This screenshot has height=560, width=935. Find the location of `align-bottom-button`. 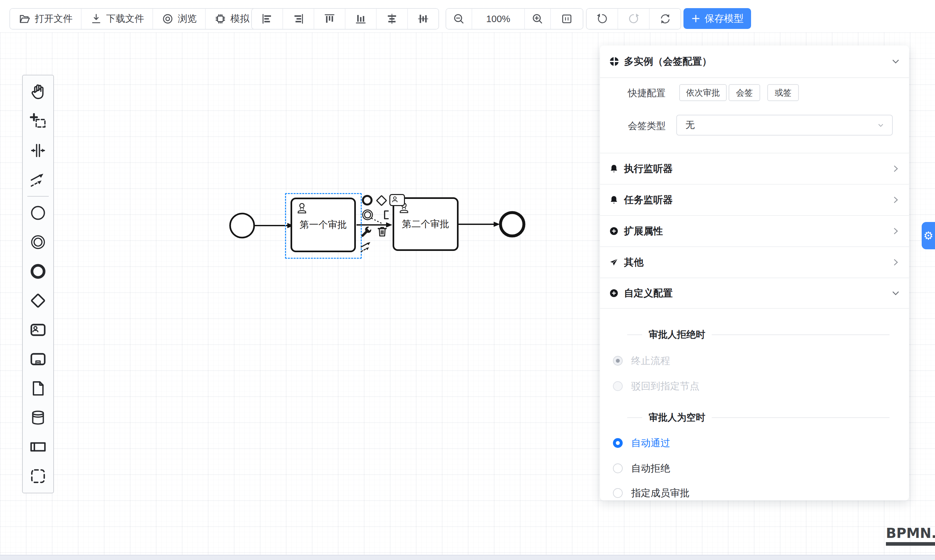

align-bottom-button is located at coordinates (361, 19).